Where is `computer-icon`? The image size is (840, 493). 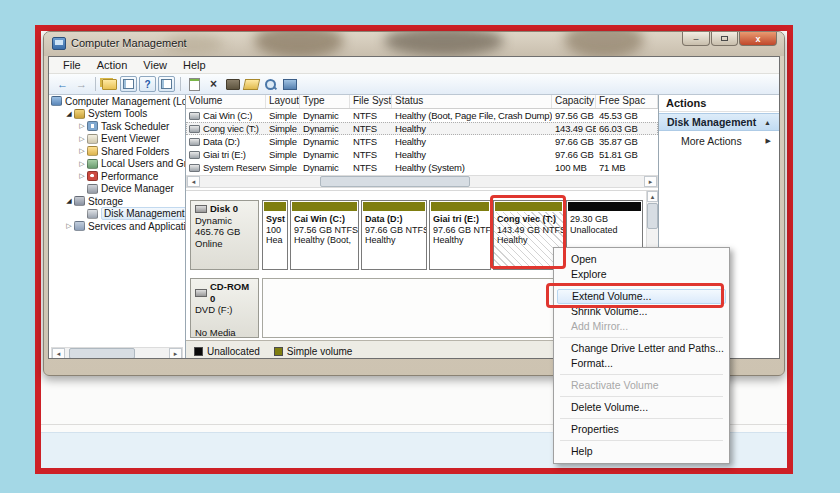 computer-icon is located at coordinates (290, 84).